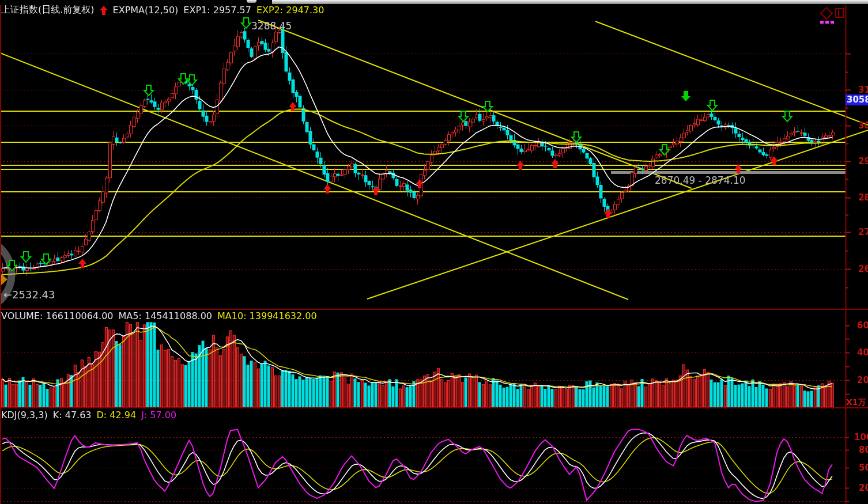  Describe the element at coordinates (863, 269) in the screenshot. I see `main-axis-label: 2600` at that location.